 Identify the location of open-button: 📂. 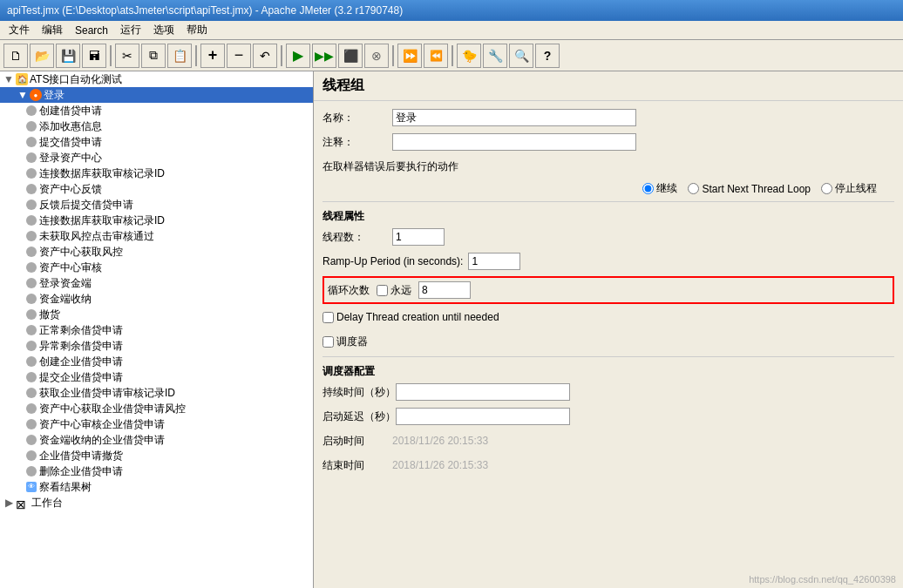
(42, 56).